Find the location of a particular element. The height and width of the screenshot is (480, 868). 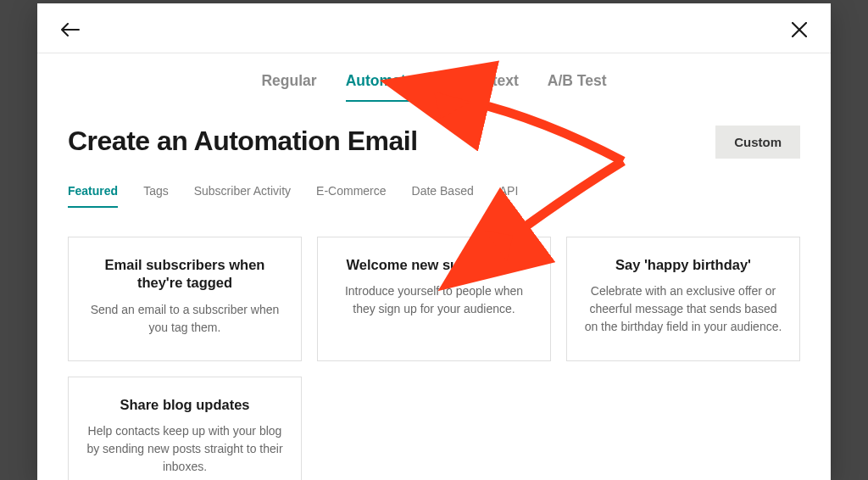

title-row: Create an Automation Email Custom is located at coordinates (434, 142).